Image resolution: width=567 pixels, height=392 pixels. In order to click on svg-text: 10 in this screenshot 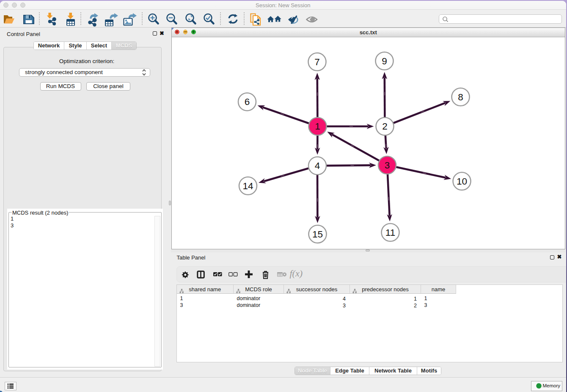, I will do `click(462, 181)`.